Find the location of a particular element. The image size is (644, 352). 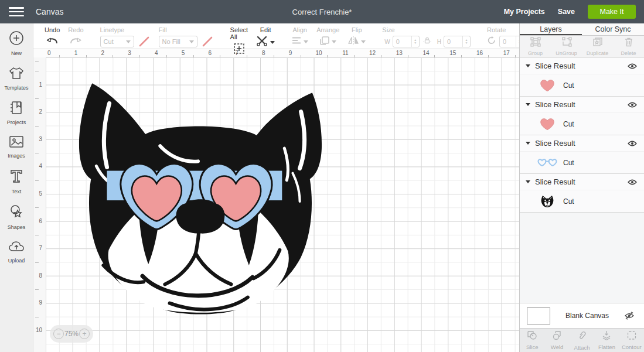

edit-button: Edit is located at coordinates (265, 36).